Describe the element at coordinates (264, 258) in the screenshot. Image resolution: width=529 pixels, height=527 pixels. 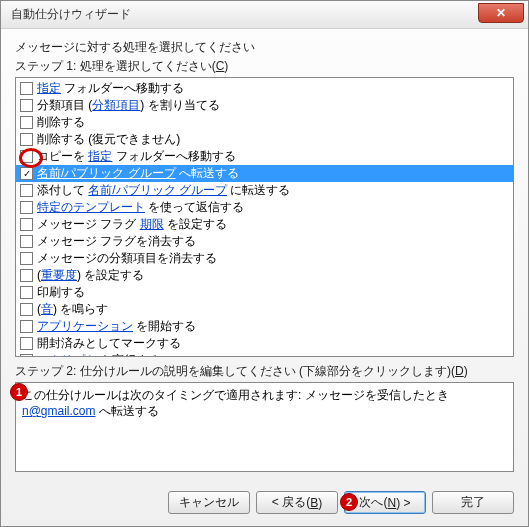
I see `action-row: メッセージの分類項目を消去する` at that location.